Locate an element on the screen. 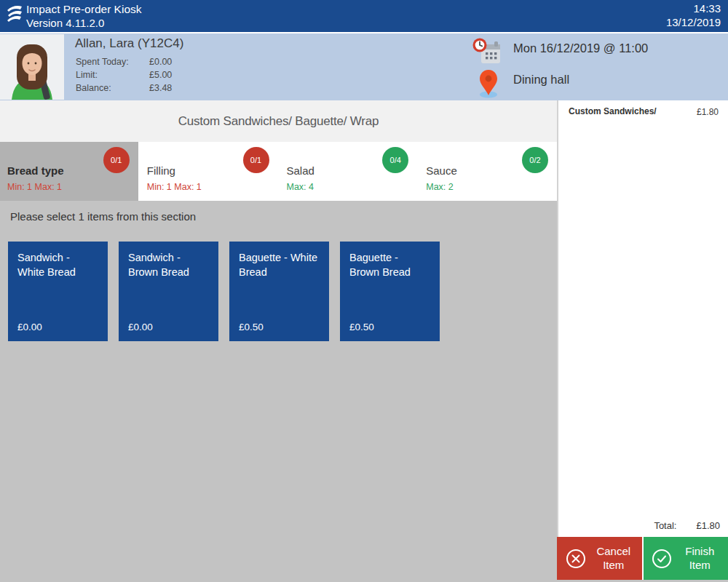 This screenshot has height=582, width=728. finish-circle-check-icon is located at coordinates (662, 559).